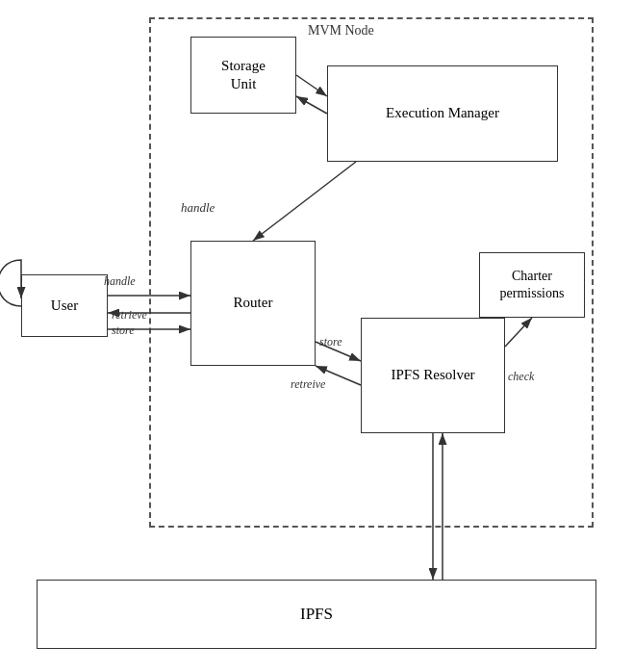 Image resolution: width=633 pixels, height=672 pixels. I want to click on charter-permissions-label: Charter permissions, so click(533, 285).